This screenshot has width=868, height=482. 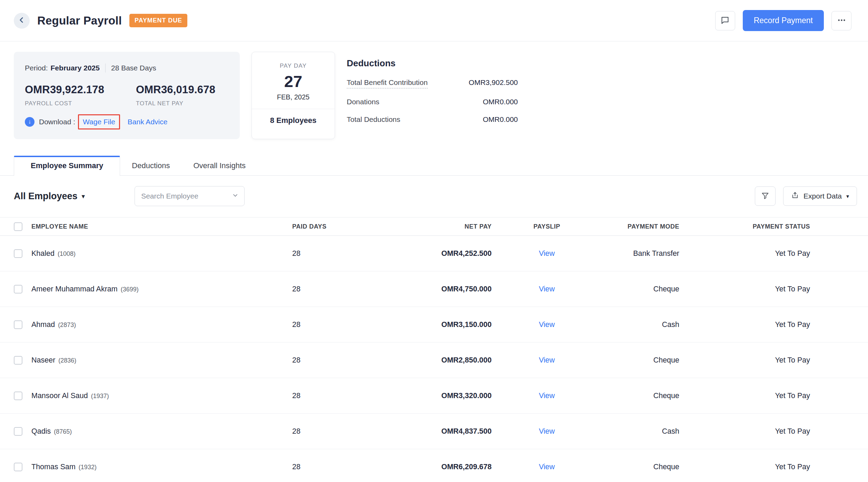 I want to click on tab-deductions: Deductions, so click(x=151, y=166).